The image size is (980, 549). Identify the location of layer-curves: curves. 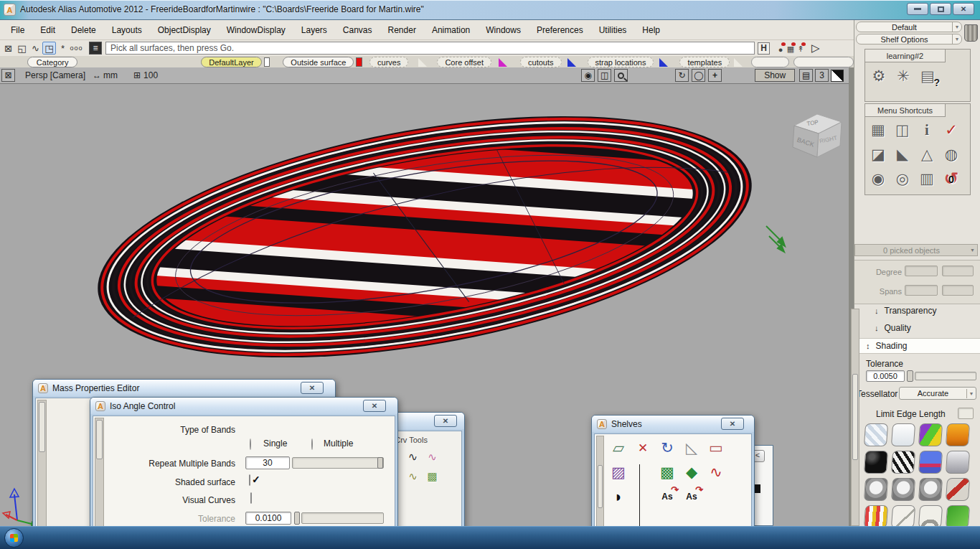
(389, 62).